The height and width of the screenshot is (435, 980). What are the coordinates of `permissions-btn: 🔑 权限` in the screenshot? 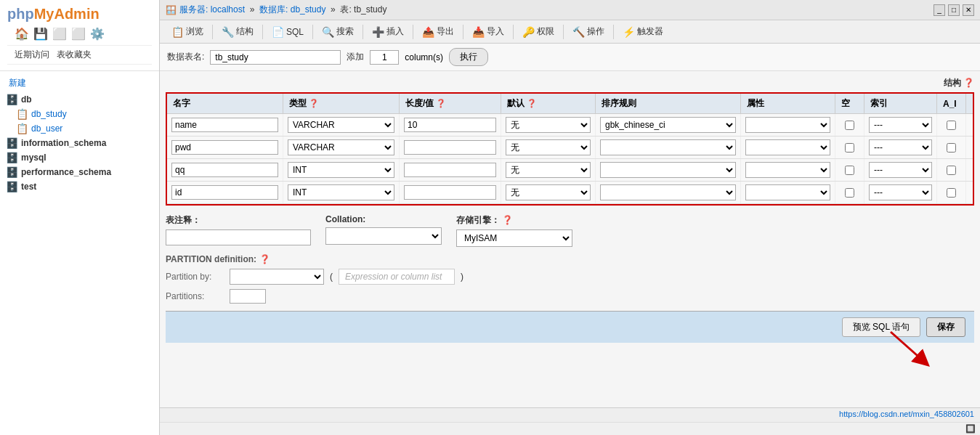 It's located at (538, 32).